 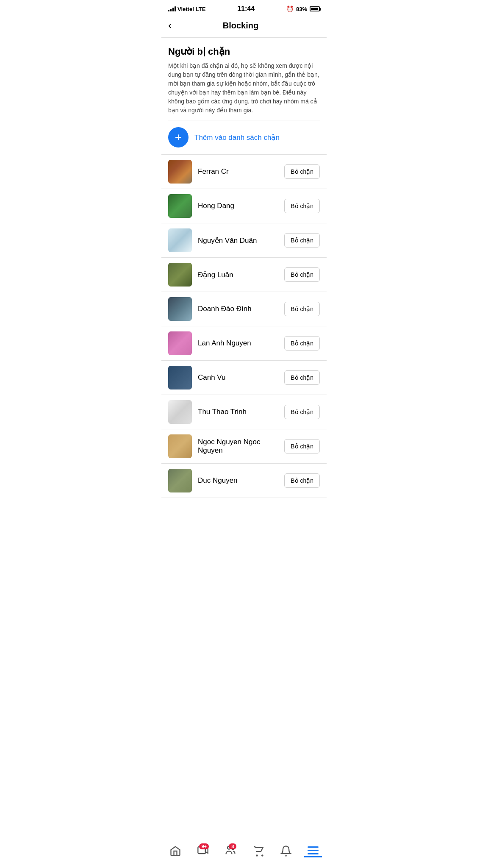 I want to click on time-label: 11:44, so click(x=246, y=9).